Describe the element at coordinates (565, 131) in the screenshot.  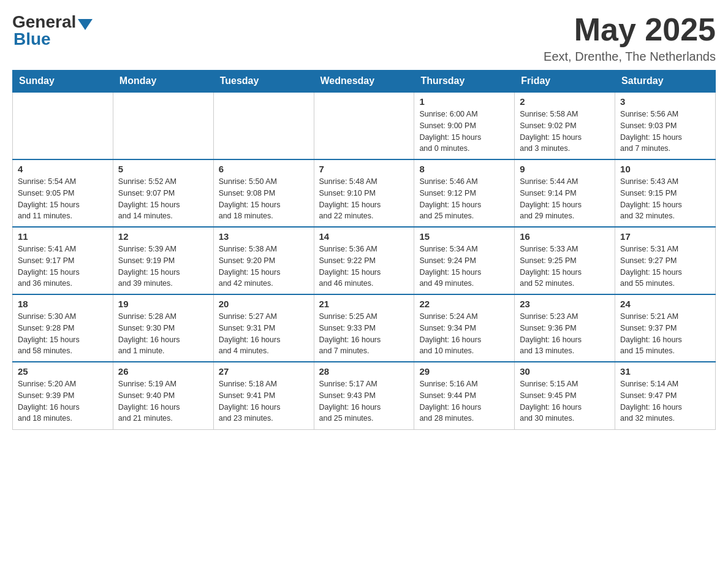
I see `day-info: Sunrise: 5:58 AMSunset: 9:02 PMDaylight:…` at that location.